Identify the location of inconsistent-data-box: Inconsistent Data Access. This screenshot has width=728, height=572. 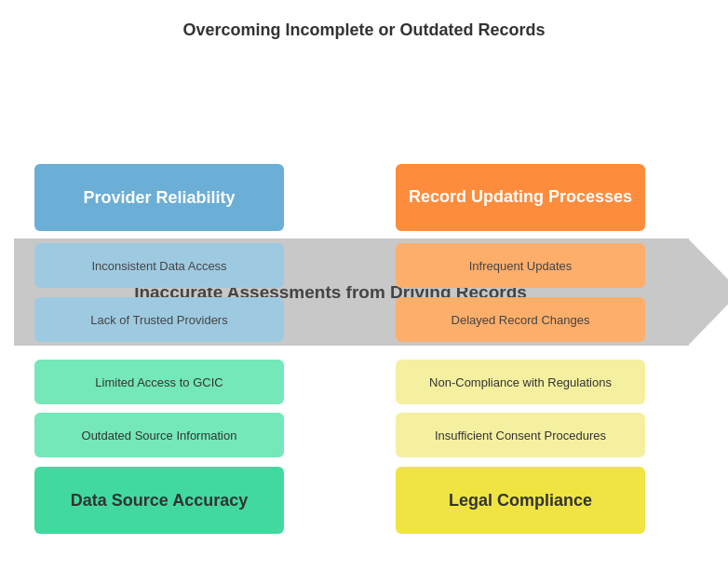
(159, 266).